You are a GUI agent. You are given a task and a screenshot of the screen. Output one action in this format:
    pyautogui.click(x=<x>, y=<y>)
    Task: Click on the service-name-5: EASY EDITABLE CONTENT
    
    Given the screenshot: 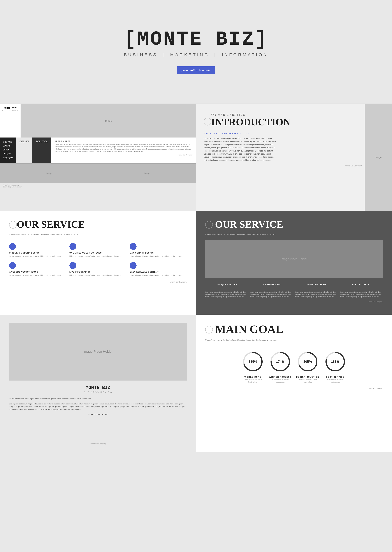 What is the action you would take?
    pyautogui.click(x=158, y=272)
    